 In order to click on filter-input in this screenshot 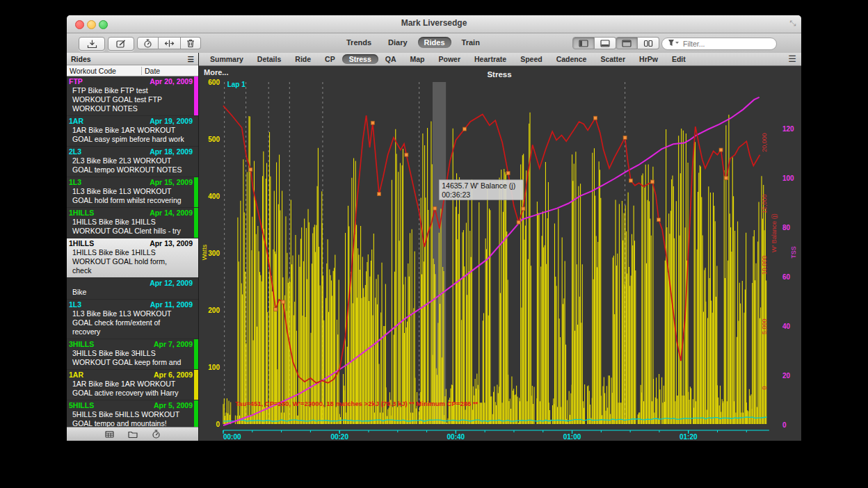, I will do `click(719, 44)`.